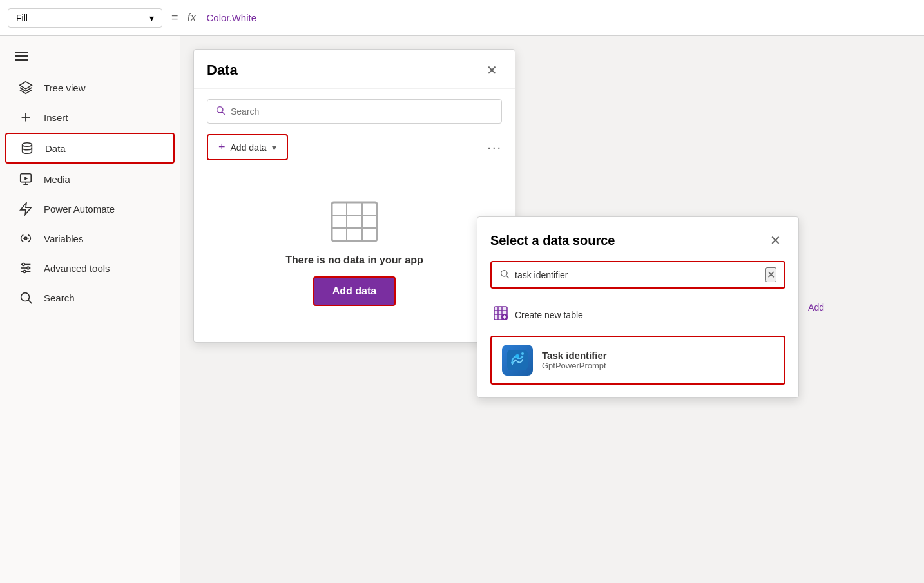 The image size is (924, 583). What do you see at coordinates (462, 18) in the screenshot?
I see `formula-bar: Fill ▾ = fx Color.White` at bounding box center [462, 18].